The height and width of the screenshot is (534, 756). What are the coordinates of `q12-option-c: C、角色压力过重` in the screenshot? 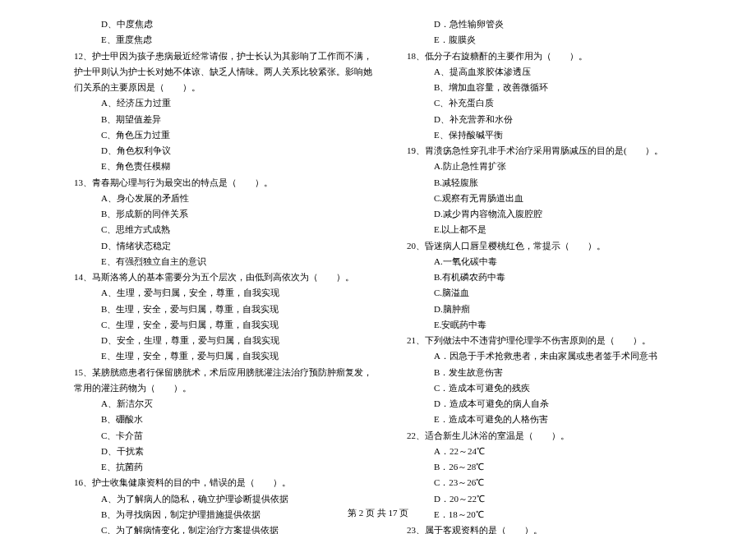 It's located at (224, 135).